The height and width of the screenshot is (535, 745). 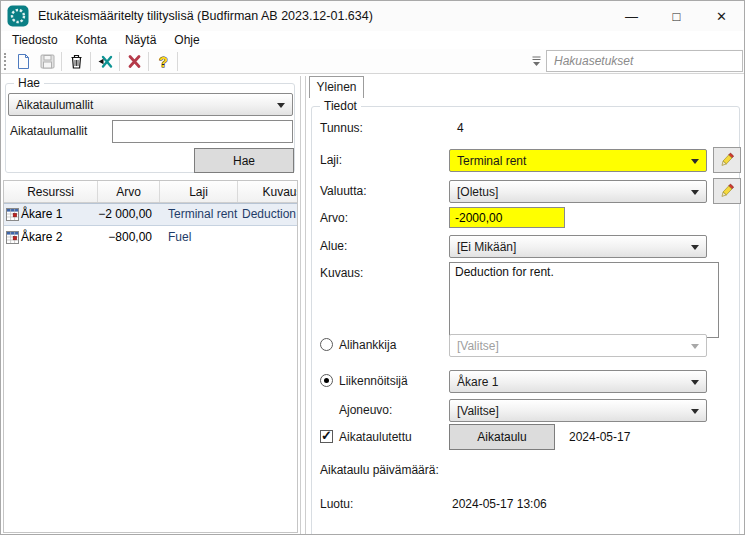 What do you see at coordinates (478, 346) in the screenshot?
I see `alihankkija-dropdown-value: [Valitse]` at bounding box center [478, 346].